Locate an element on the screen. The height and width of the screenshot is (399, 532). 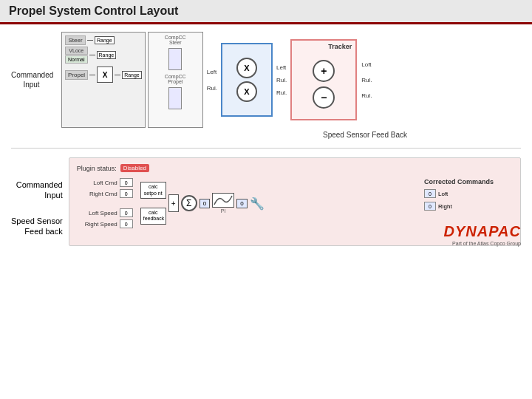
propel-x-block: X is located at coordinates (105, 75).